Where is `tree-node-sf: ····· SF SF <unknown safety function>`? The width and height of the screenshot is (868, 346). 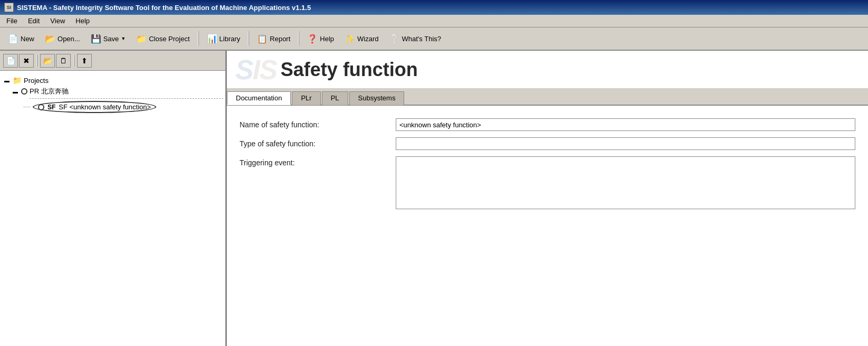
tree-node-sf: ····· SF SF <unknown safety function> is located at coordinates (121, 106).